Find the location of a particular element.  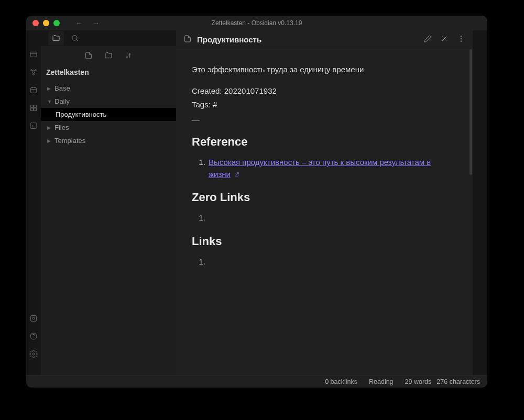

settings-icon is located at coordinates (34, 354).